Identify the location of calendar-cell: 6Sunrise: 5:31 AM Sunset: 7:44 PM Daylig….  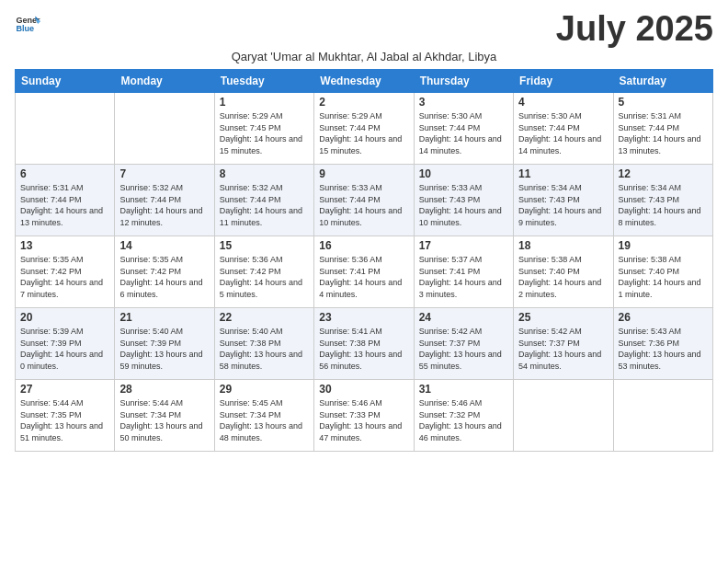
(65, 201).